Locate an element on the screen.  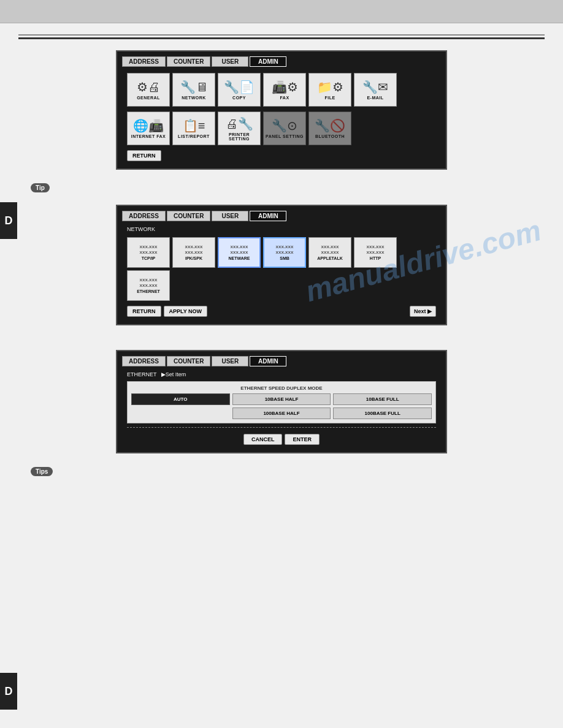
admin-icon-grid: ⚙🖨 GENERAL 🔧🖥 NETWORK 🔧📄 COPY 📠⚙ FAX 📁⚙ … is located at coordinates (282, 89).